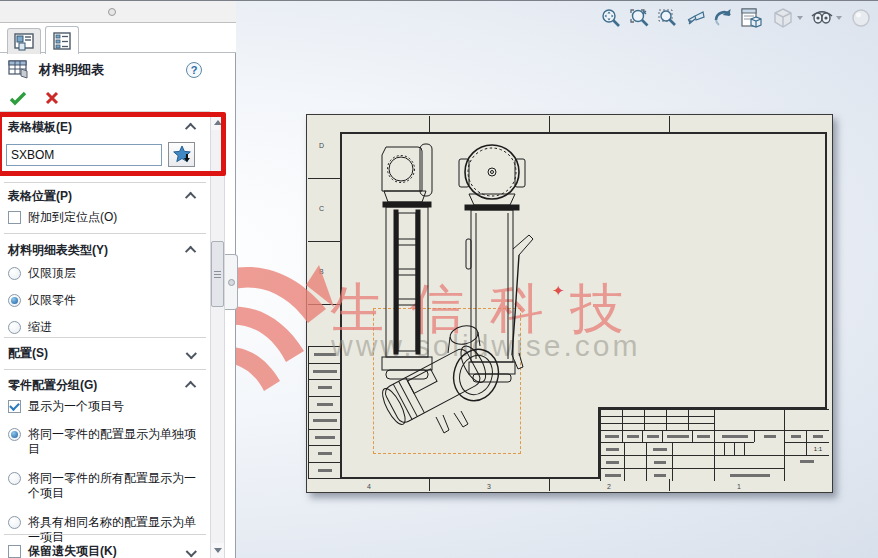  I want to click on cancel-icon, so click(52, 98).